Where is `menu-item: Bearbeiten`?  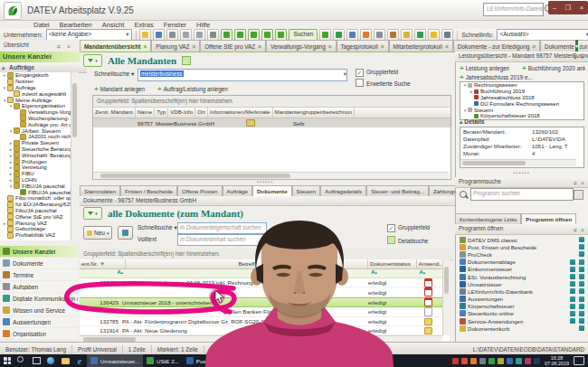
menu-item: Bearbeiten is located at coordinates (76, 25).